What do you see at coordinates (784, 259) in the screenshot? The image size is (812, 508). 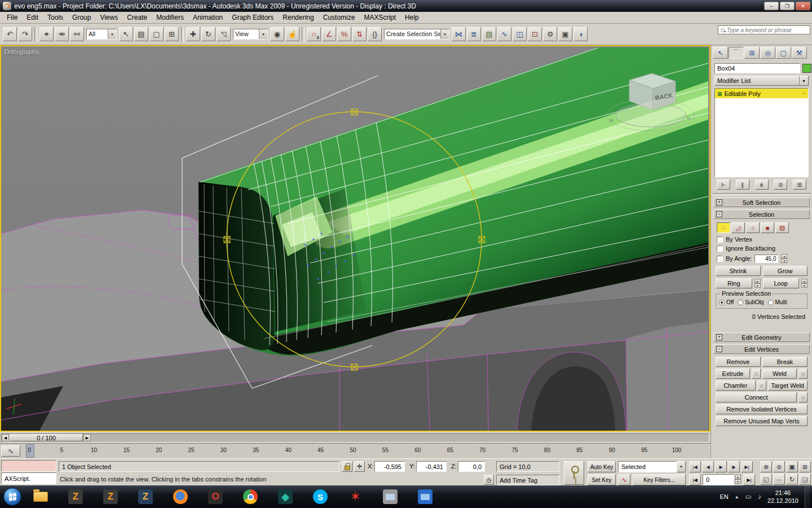 I see `angle-spinner: ▲▼` at bounding box center [784, 259].